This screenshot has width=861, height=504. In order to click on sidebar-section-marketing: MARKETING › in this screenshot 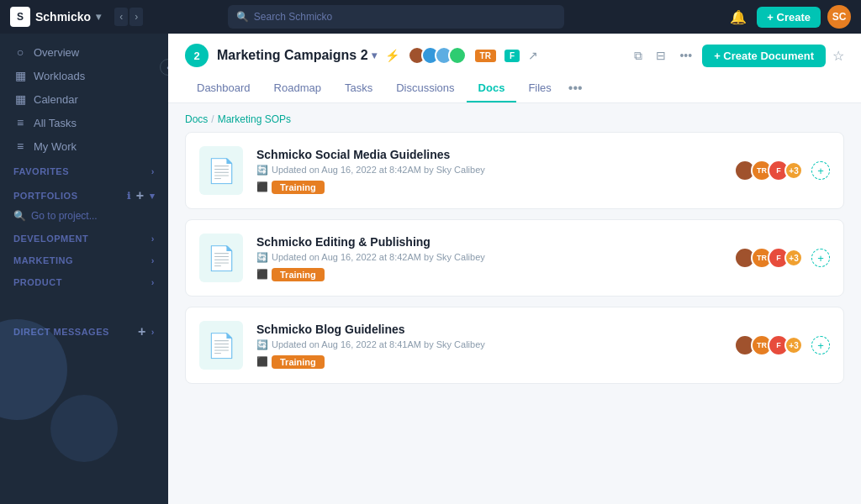, I will do `click(84, 258)`.